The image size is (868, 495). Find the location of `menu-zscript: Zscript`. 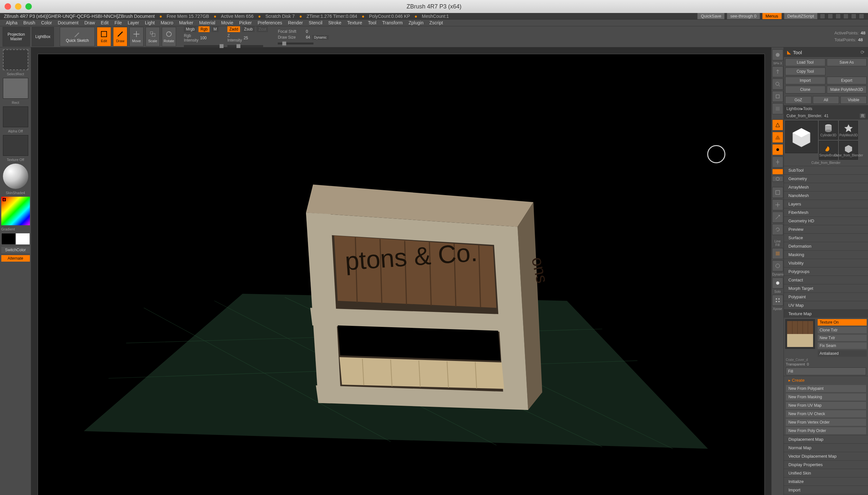

menu-zscript: Zscript is located at coordinates (436, 22).